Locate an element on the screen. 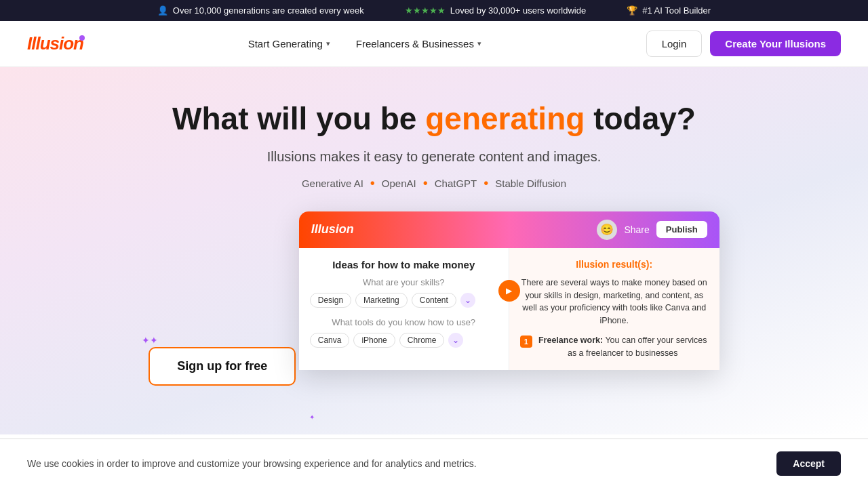 Image resolution: width=868 pixels, height=488 pixels. result-num-1: 1 is located at coordinates (526, 342).